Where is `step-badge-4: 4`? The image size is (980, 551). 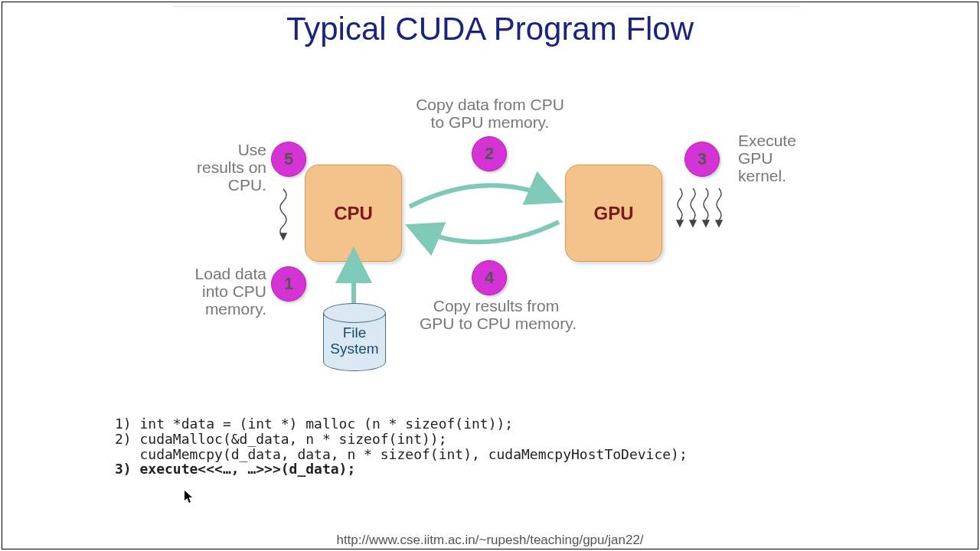
step-badge-4: 4 is located at coordinates (489, 278).